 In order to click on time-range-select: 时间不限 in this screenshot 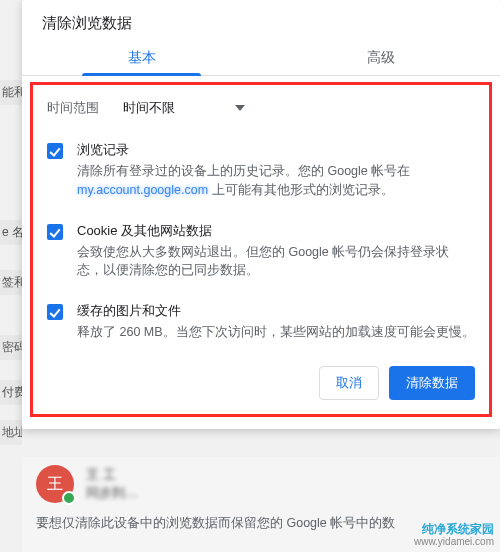, I will do `click(184, 108)`.